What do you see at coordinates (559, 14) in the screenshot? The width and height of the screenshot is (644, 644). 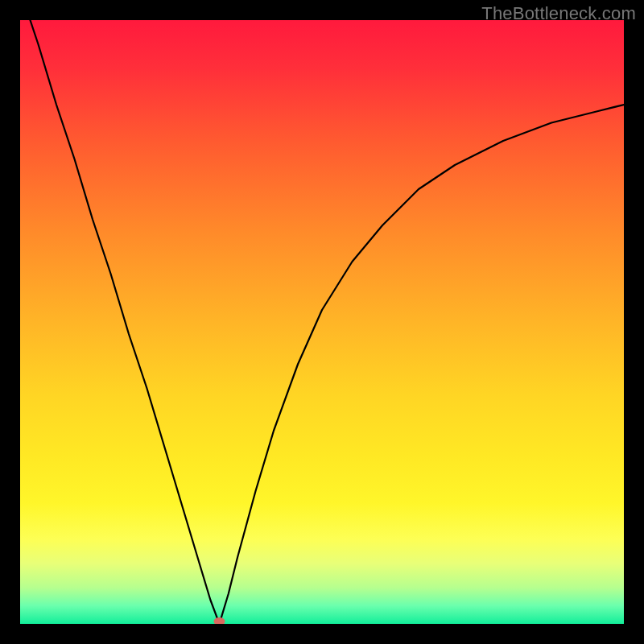 I see `watermark-text: TheBottleneck.com` at bounding box center [559, 14].